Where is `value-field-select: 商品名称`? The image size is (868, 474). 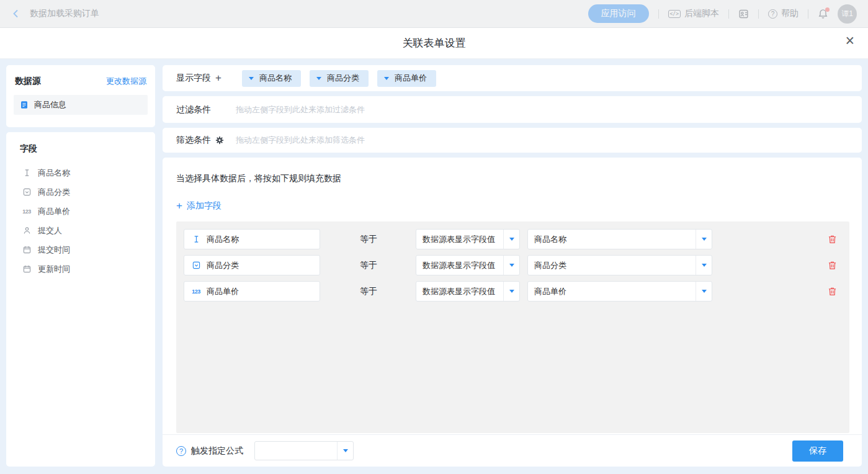 value-field-select: 商品名称 is located at coordinates (620, 239).